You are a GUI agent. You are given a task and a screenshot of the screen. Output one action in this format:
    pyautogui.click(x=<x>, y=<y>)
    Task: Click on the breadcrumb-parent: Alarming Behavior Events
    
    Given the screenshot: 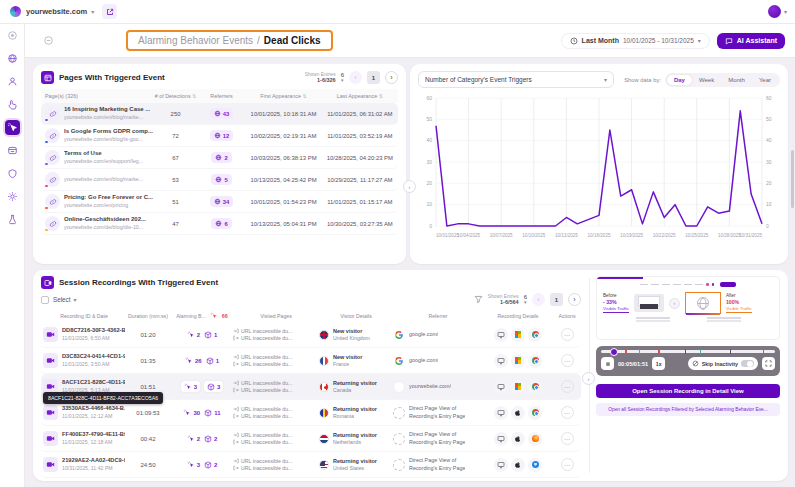 What is the action you would take?
    pyautogui.click(x=196, y=40)
    